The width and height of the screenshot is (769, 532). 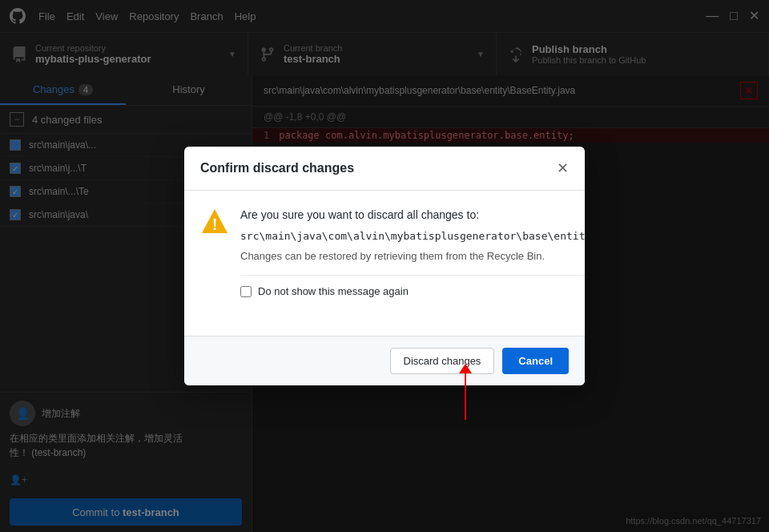 I want to click on modal-title: Confirm discard changes, so click(x=277, y=168).